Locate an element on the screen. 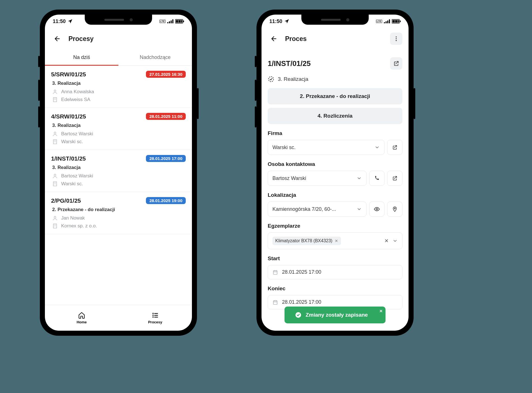  map-location-button is located at coordinates (395, 209).